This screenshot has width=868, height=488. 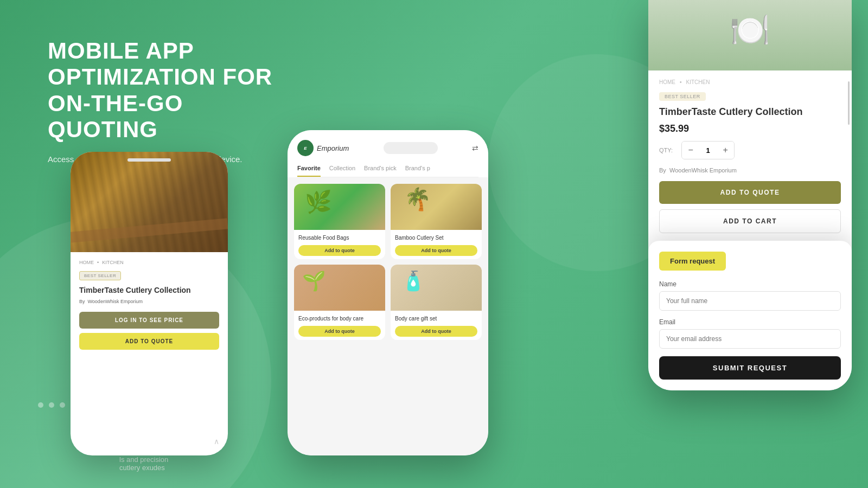 I want to click on phone2-top-row: E Emporium ⇄, so click(x=388, y=148).